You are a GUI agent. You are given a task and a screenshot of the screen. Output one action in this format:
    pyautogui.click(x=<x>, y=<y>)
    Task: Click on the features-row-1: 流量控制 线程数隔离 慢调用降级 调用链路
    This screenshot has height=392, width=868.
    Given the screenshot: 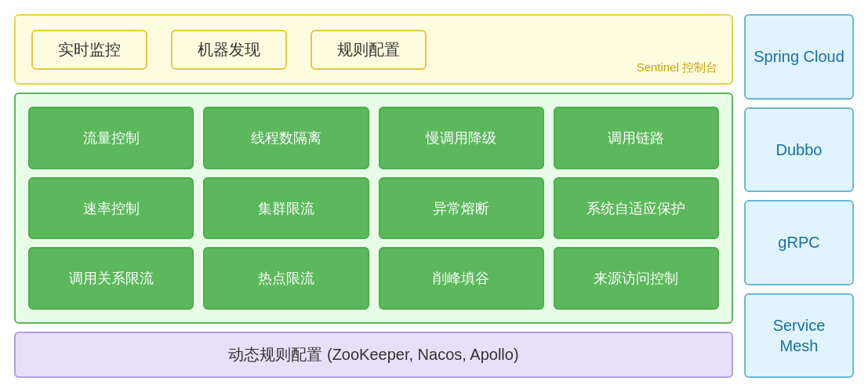 What is the action you would take?
    pyautogui.click(x=373, y=138)
    